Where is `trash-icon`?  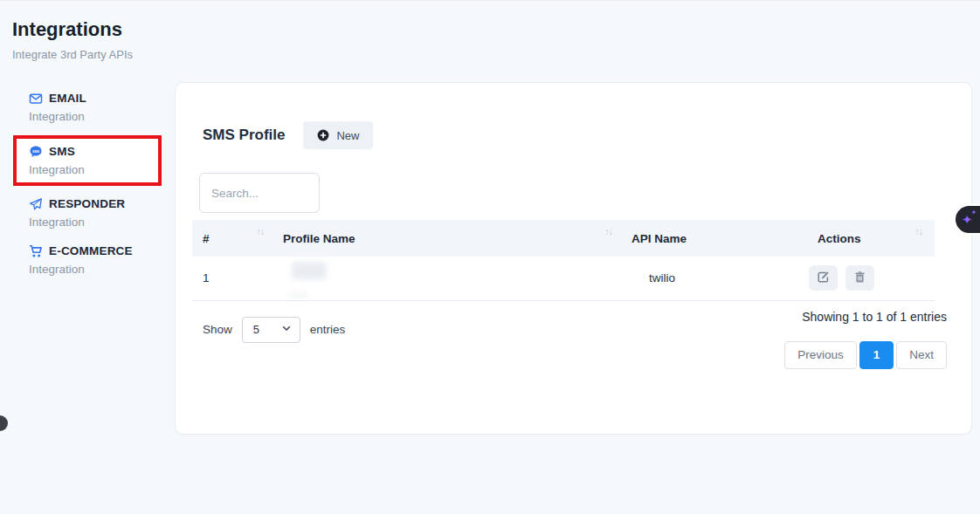 trash-icon is located at coordinates (859, 278).